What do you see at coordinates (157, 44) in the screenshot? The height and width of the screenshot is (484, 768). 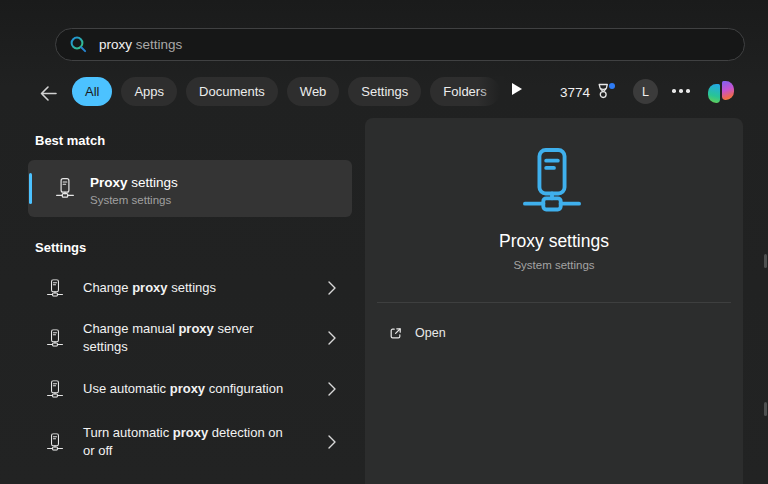 I see `search-suggestion-text: settings` at bounding box center [157, 44].